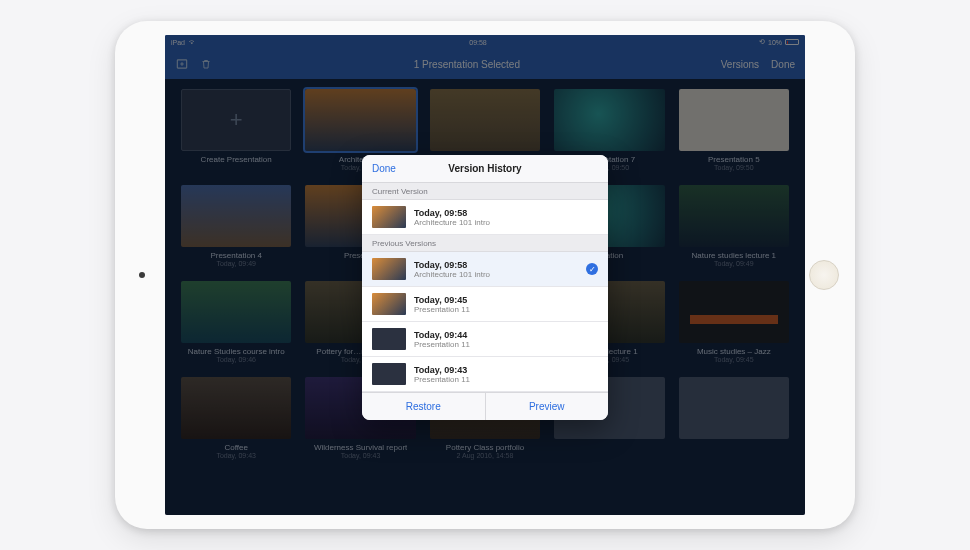 This screenshot has height=550, width=970. What do you see at coordinates (548, 406) in the screenshot?
I see `preview-button: Preview` at bounding box center [548, 406].